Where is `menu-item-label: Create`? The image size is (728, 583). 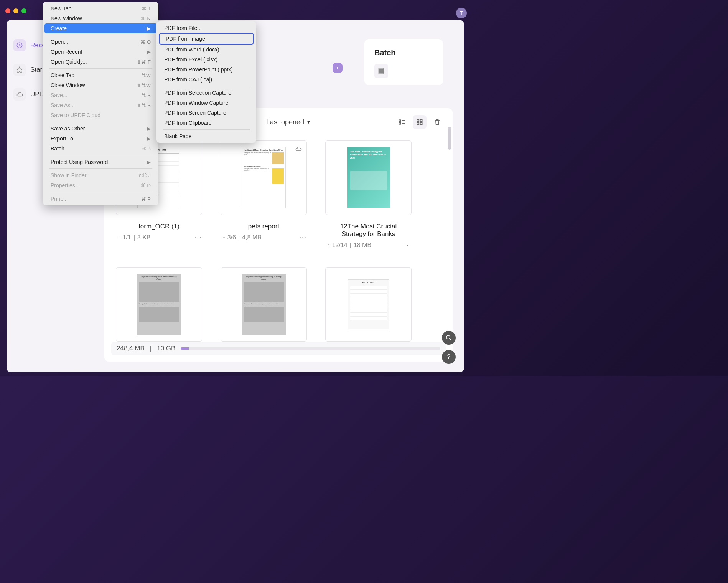 menu-item-label: Create is located at coordinates (59, 28).